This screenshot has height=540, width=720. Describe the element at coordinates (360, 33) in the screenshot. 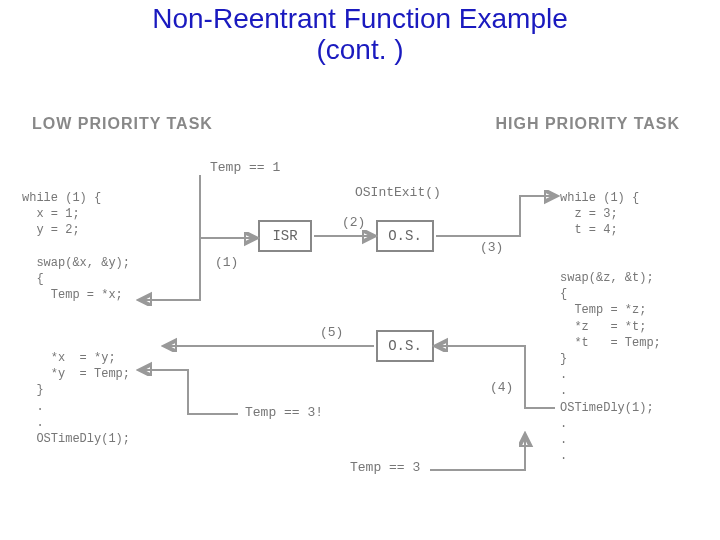

I see `slide-title: Non-Reentrant Function Example (cont. )` at that location.